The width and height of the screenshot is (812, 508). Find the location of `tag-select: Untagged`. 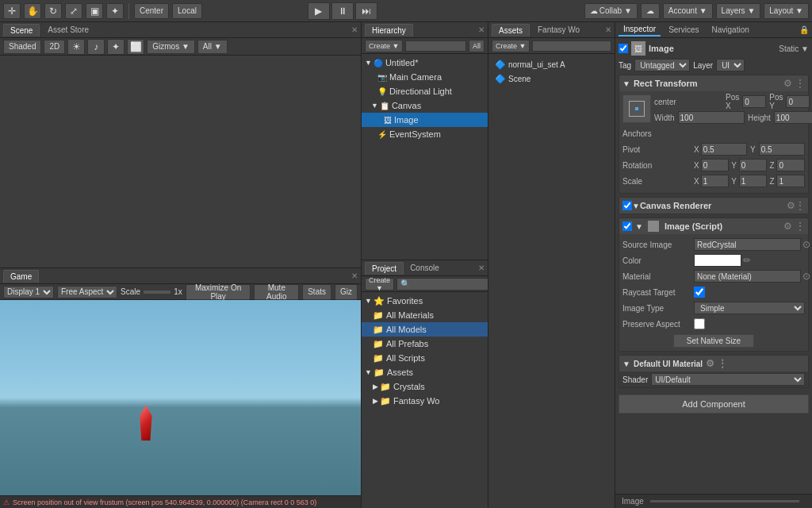

tag-select: Untagged is located at coordinates (662, 65).